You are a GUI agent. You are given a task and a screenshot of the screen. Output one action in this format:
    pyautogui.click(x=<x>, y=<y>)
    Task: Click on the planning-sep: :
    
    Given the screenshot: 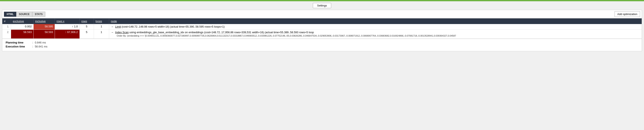 What is the action you would take?
    pyautogui.click(x=33, y=43)
    